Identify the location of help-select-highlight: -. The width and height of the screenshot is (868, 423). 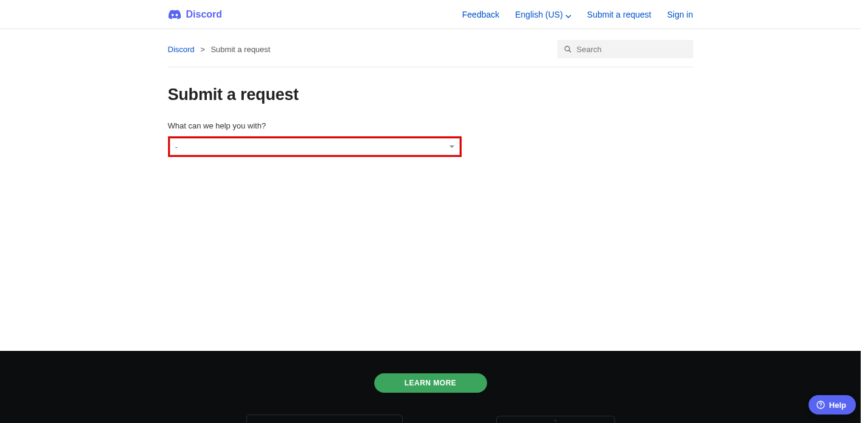
(315, 147).